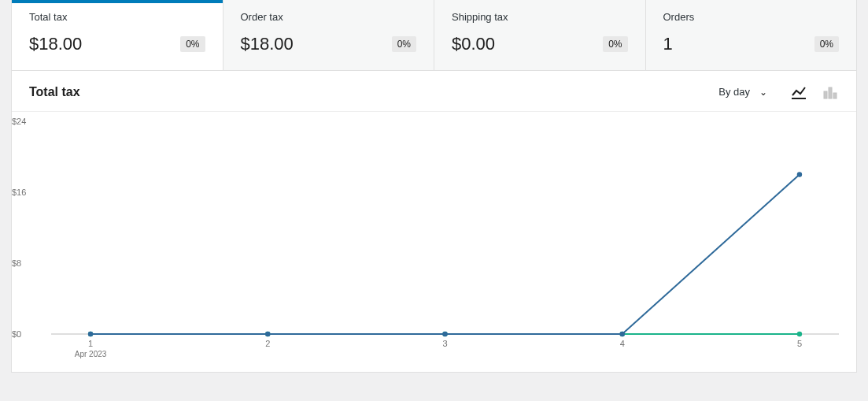 This screenshot has height=401, width=868. I want to click on y-axis-tick: $0, so click(17, 334).